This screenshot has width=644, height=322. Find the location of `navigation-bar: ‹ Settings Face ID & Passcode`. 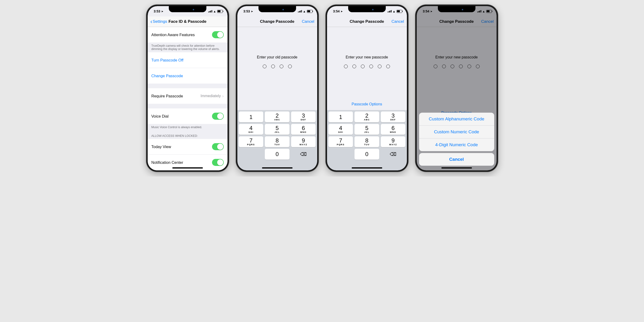

navigation-bar: ‹ Settings Face ID & Passcode is located at coordinates (188, 22).